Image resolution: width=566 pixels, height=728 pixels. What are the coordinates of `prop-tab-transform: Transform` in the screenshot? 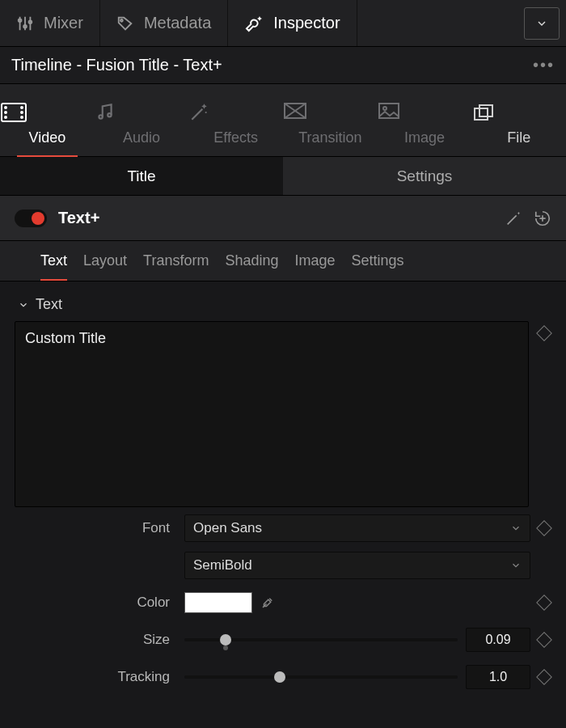 It's located at (176, 267).